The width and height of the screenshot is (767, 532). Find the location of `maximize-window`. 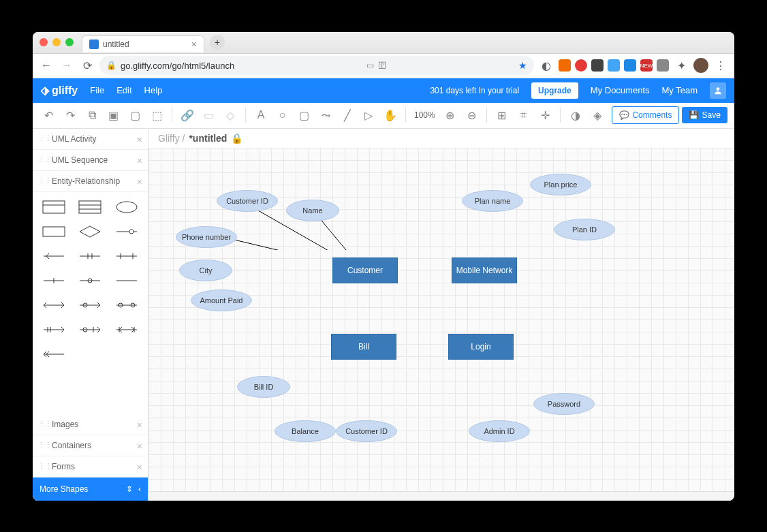

maximize-window is located at coordinates (69, 42).